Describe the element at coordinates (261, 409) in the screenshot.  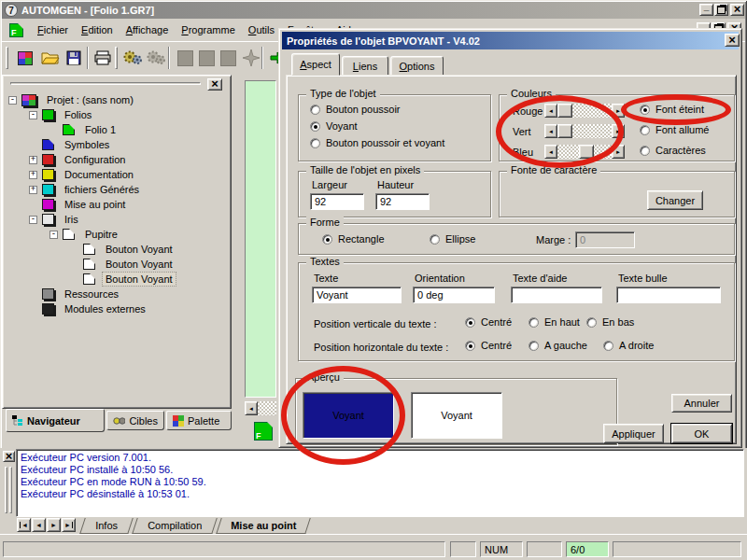
I see `canvas-horizontal-scrollbar` at that location.